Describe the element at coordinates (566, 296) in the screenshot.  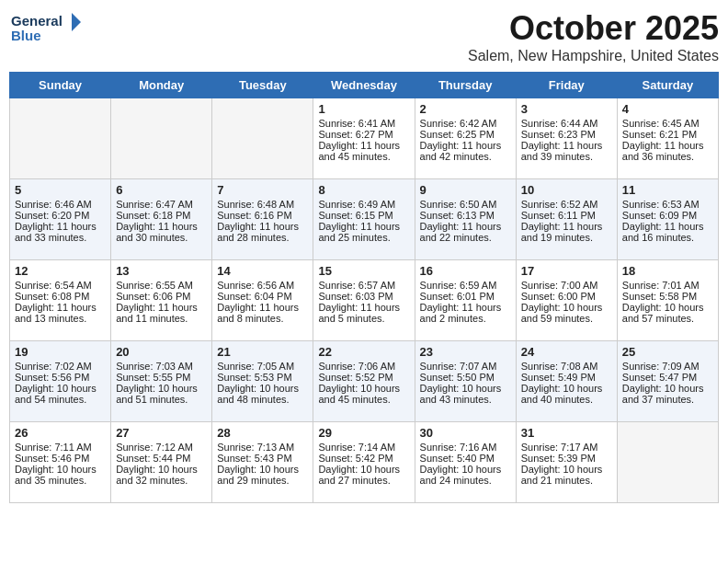
I see `sunset-text: Sunset: 6:00 PM` at that location.